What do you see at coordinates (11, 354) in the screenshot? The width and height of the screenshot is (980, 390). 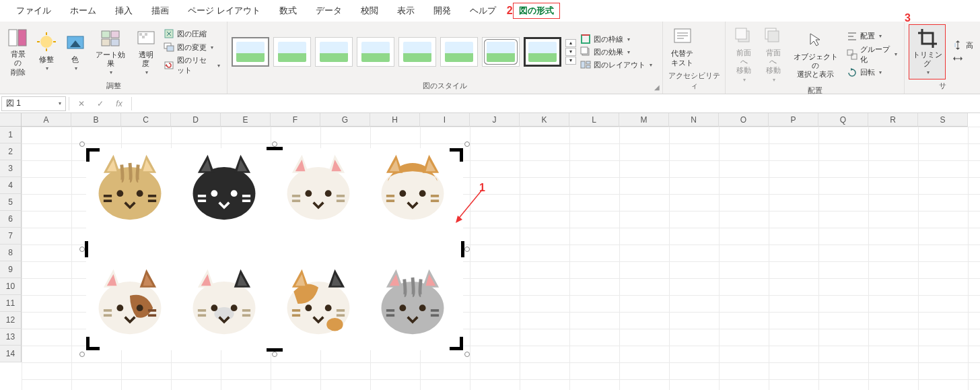 I see `row-header: 14` at bounding box center [11, 354].